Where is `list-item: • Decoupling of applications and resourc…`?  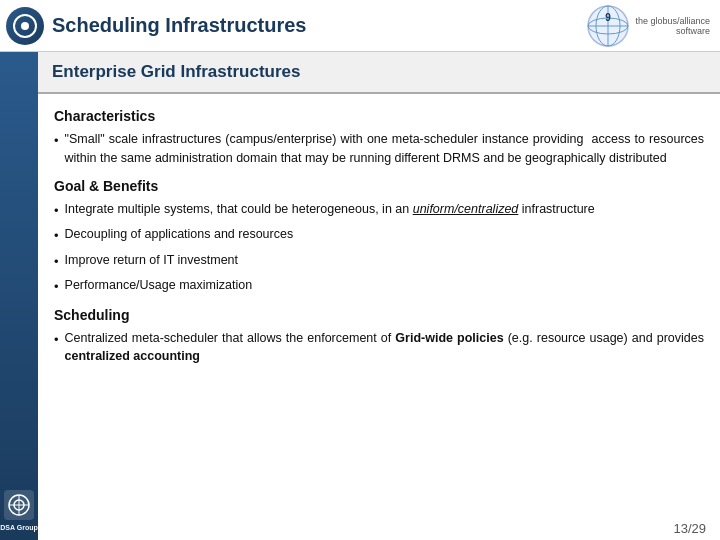
list-item: • Decoupling of applications and resourc… is located at coordinates (379, 236).